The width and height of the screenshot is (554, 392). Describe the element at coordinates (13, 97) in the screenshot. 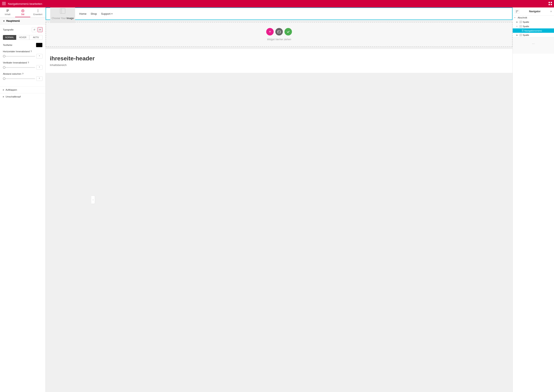

I see `umschaltknopf-label: Umschaltknopf` at that location.